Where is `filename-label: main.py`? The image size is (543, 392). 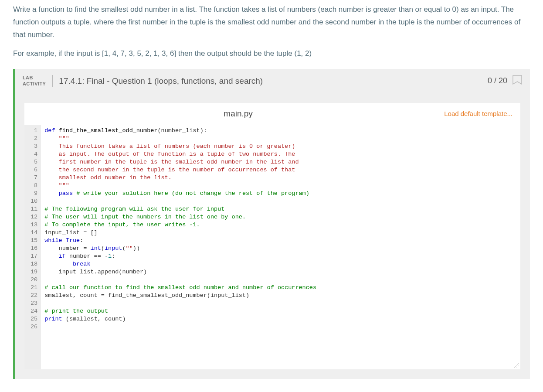 filename-label: main.py is located at coordinates (238, 114).